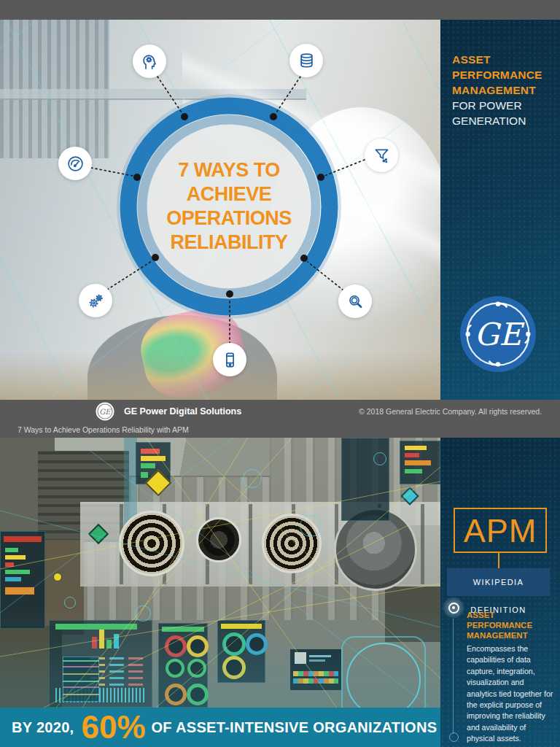  I want to click on gauge-icon, so click(76, 163).